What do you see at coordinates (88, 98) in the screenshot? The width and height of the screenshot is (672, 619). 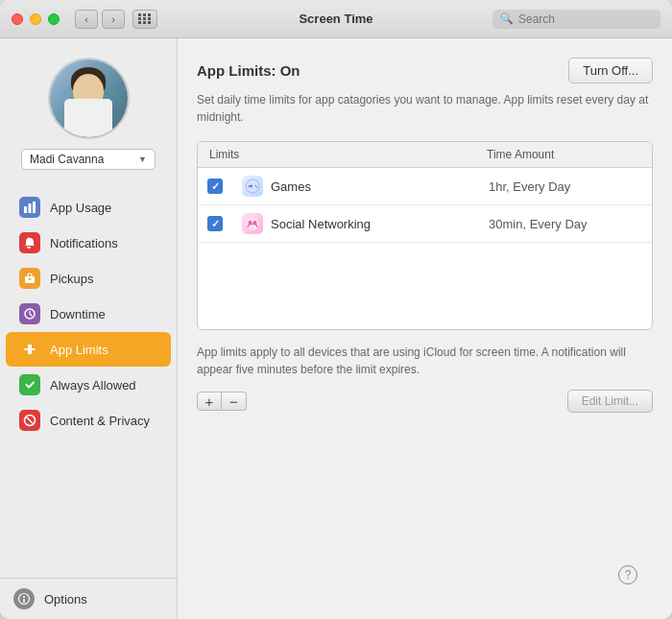 I see `avatar-image` at bounding box center [88, 98].